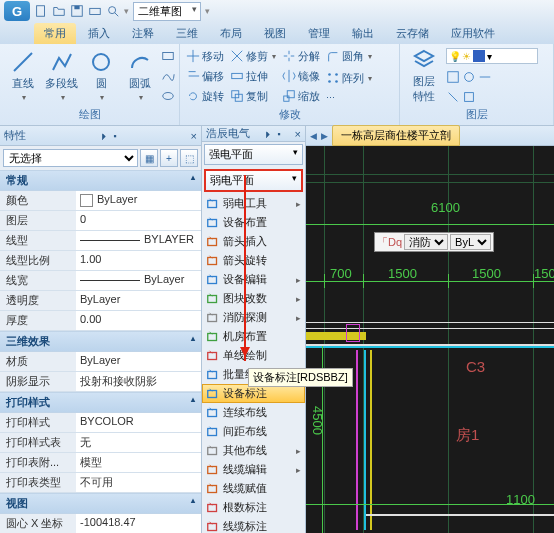 The image size is (554, 533). I want to click on float-combo-2: ByL, so click(470, 242).